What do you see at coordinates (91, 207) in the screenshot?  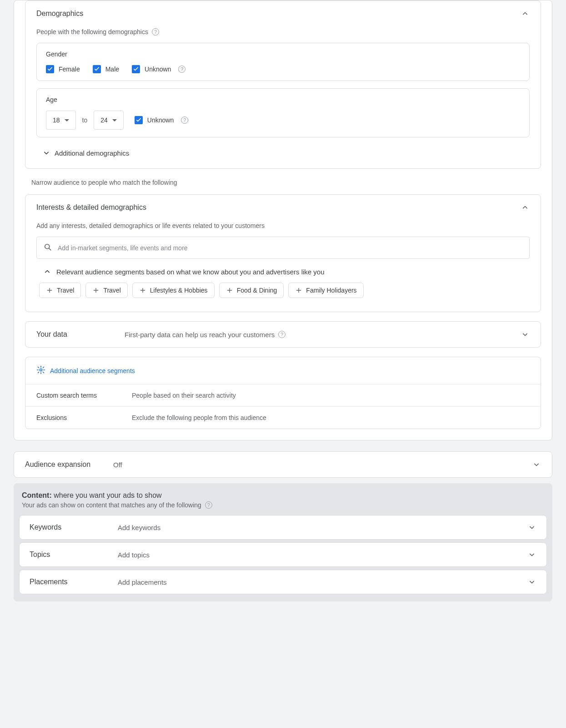 I see `interests-title: Interests & detailed demographics` at bounding box center [91, 207].